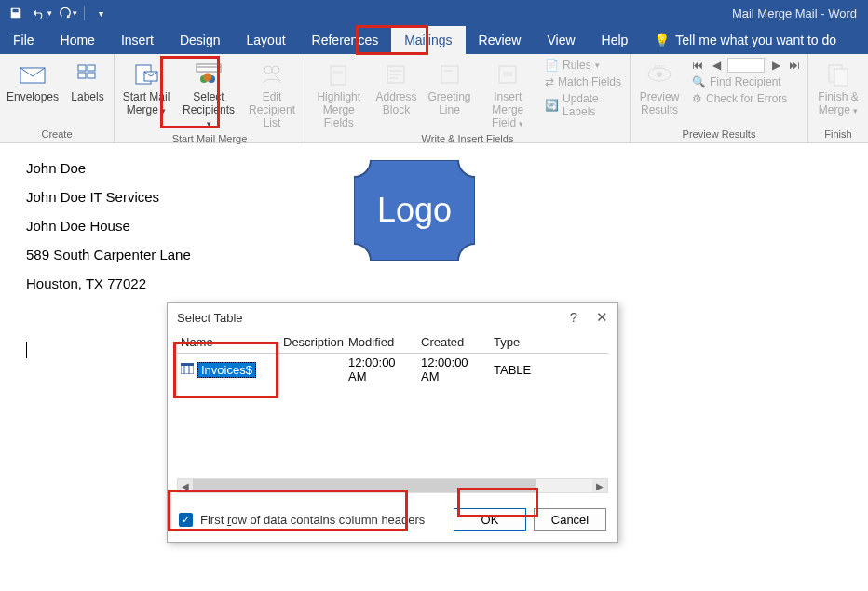 Image resolution: width=868 pixels, height=591 pixels. Describe the element at coordinates (615, 40) in the screenshot. I see `tab-help: Help` at that location.